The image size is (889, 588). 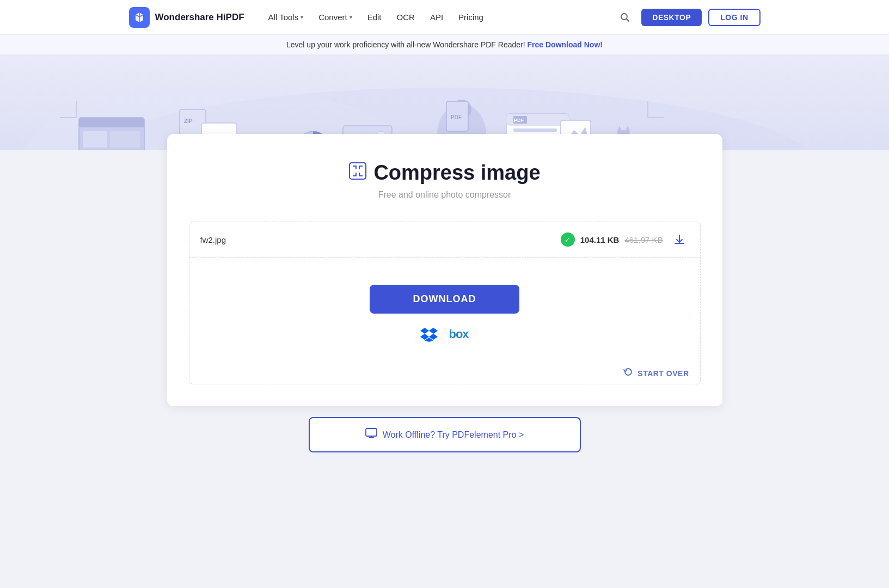 I want to click on dropbox-button, so click(x=429, y=334).